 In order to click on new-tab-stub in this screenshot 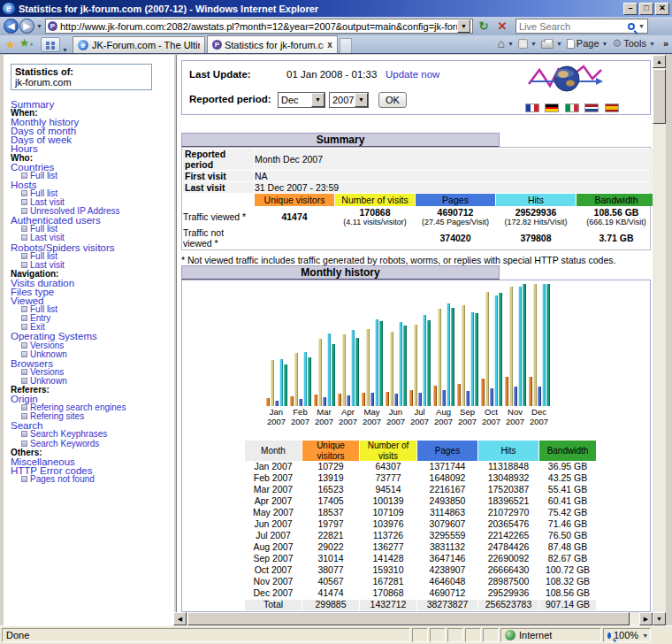, I will do `click(346, 46)`.